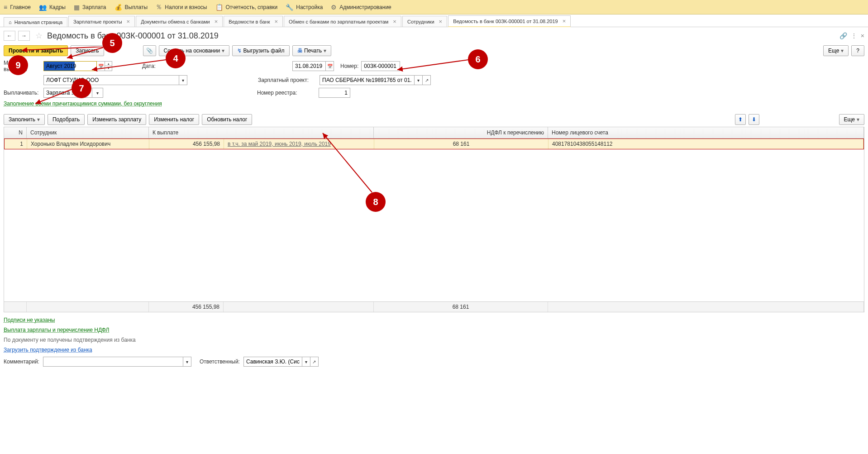 This screenshot has width=868, height=454. Describe the element at coordinates (434, 340) in the screenshot. I see `no-confirmation-text: По документу не получены подтверждения и…` at that location.